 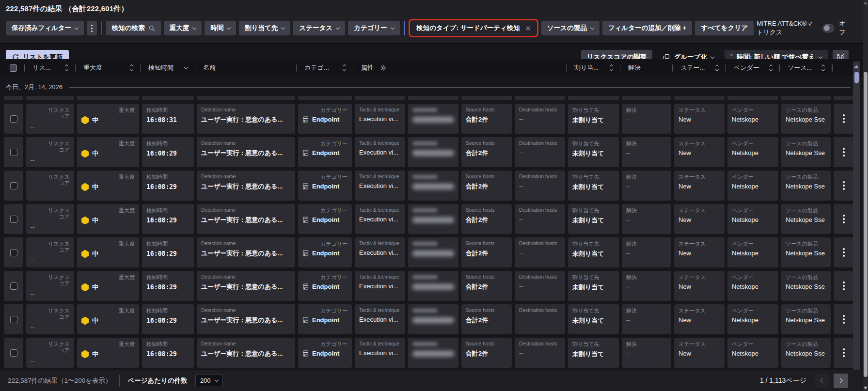 I want to click on table-scrollbar-thumb, so click(x=857, y=78).